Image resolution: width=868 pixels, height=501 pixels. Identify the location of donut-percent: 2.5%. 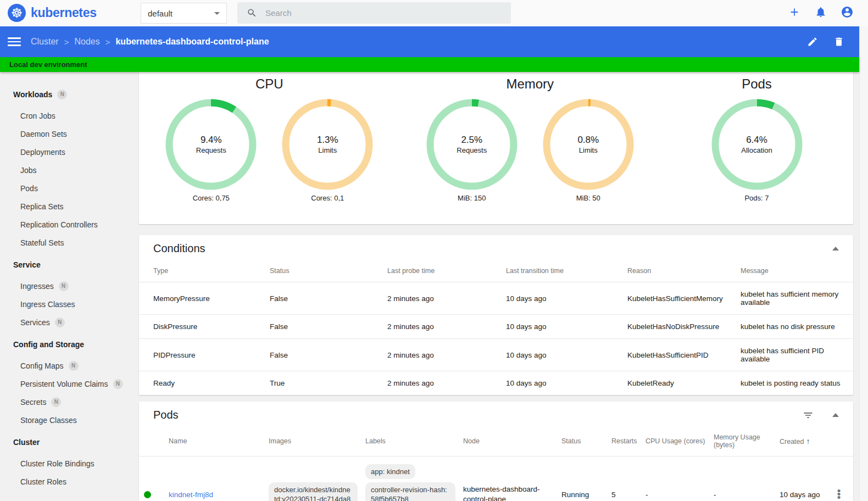
(471, 140).